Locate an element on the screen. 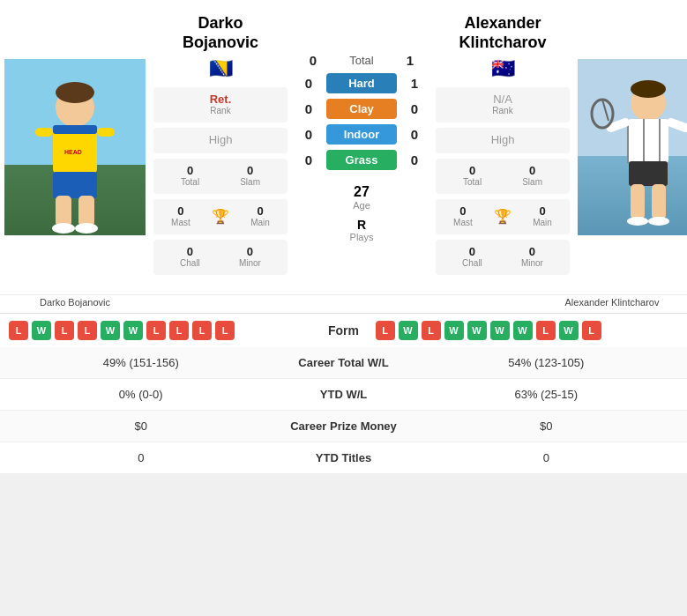  left-high-box: High is located at coordinates (220, 141).